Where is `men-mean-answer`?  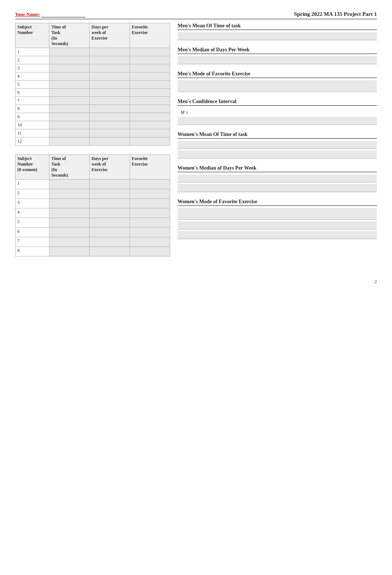
men-mean-answer is located at coordinates (277, 36).